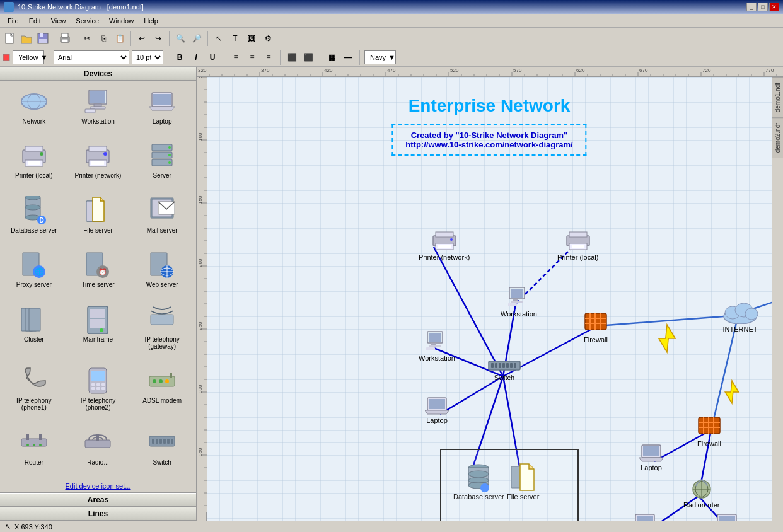 The width and height of the screenshot is (783, 532). I want to click on zoom-in-button: 🔍, so click(180, 38).